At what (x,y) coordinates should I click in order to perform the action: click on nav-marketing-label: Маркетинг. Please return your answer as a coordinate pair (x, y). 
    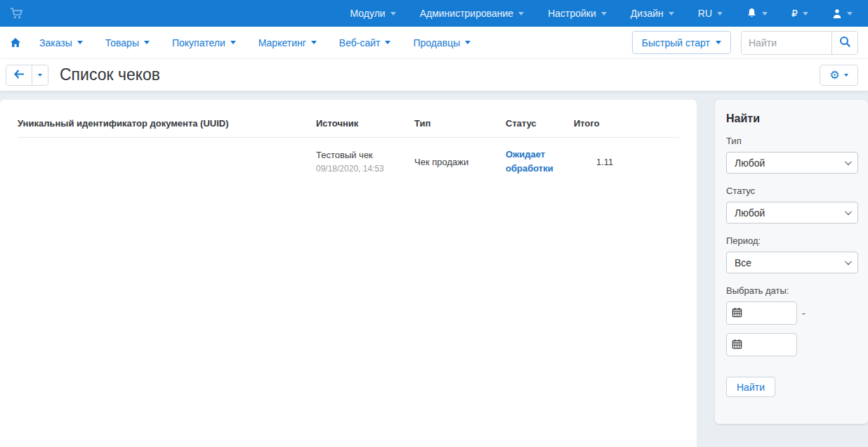
    Looking at the image, I should click on (282, 43).